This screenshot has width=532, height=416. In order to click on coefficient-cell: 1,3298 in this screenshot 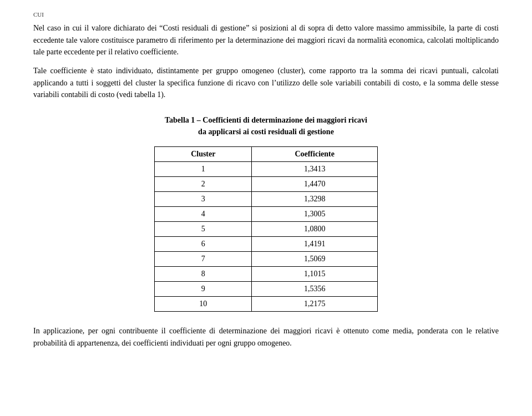, I will do `click(315, 200)`.